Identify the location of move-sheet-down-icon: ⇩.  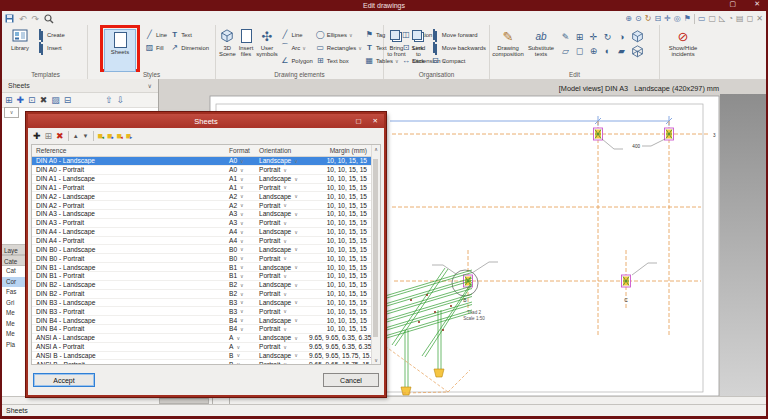
(121, 100).